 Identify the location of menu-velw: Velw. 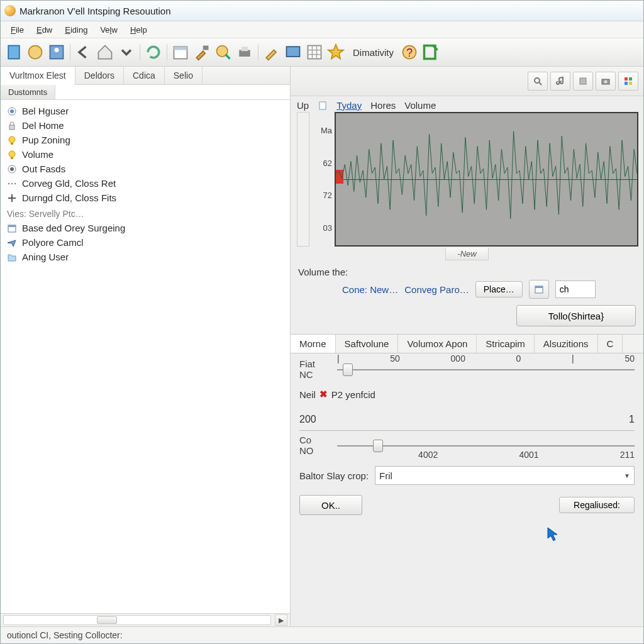
(108, 30).